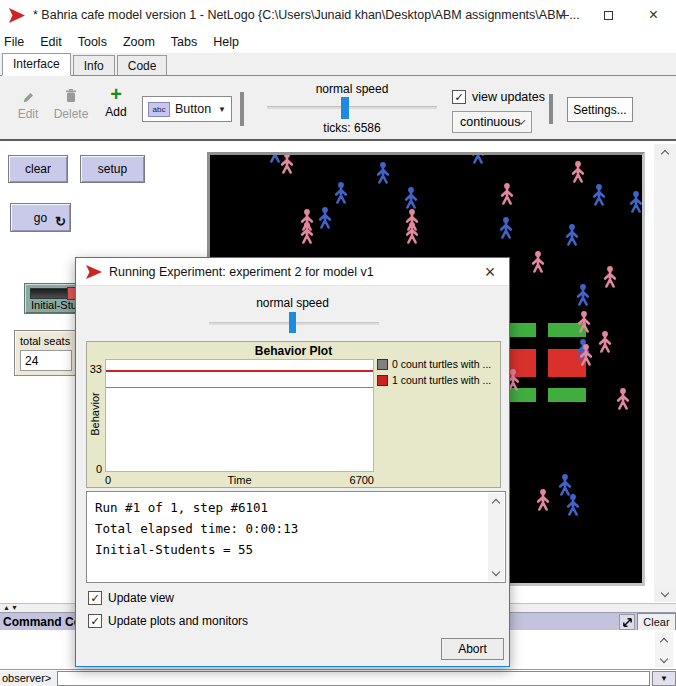 Image resolution: width=676 pixels, height=686 pixels. Describe the element at coordinates (496, 537) in the screenshot. I see `experiment-output-scrollbar` at that location.